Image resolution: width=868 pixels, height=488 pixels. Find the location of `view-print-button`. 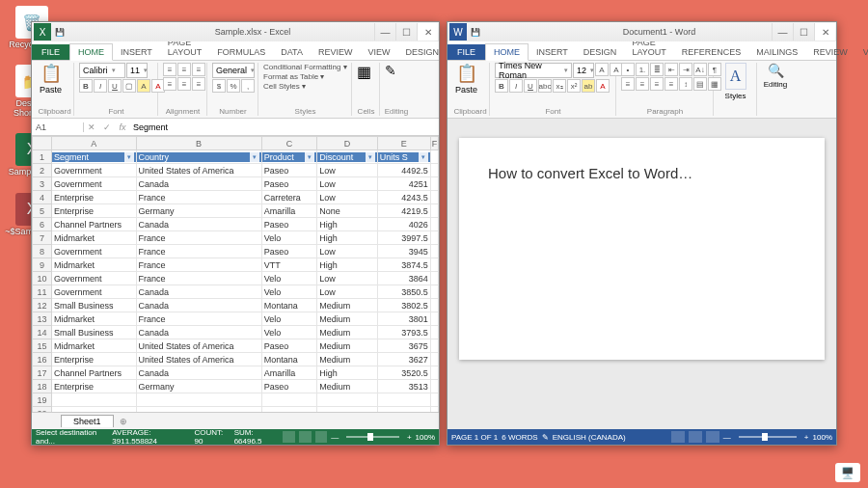

view-print-button is located at coordinates (695, 437).